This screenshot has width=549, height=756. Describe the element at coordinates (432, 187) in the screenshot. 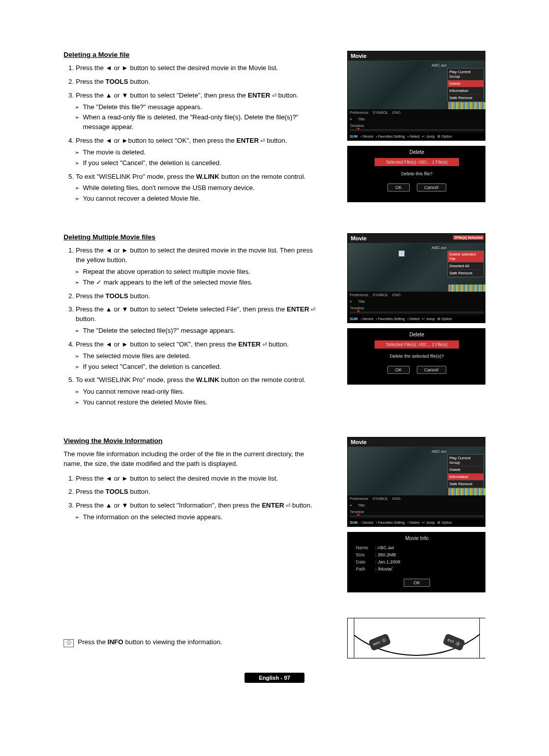

I see `dlg1-cancel-button: Cancel` at that location.